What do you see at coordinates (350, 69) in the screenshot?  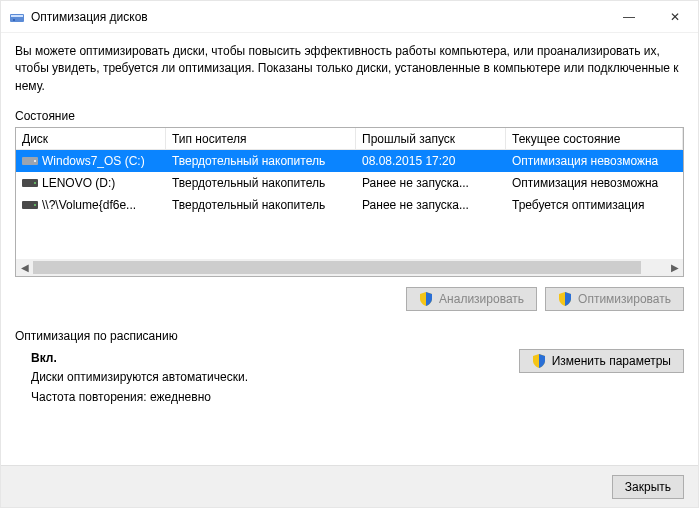 I see `intro-text: Вы можете оптимизировать диски, чтобы по…` at bounding box center [350, 69].